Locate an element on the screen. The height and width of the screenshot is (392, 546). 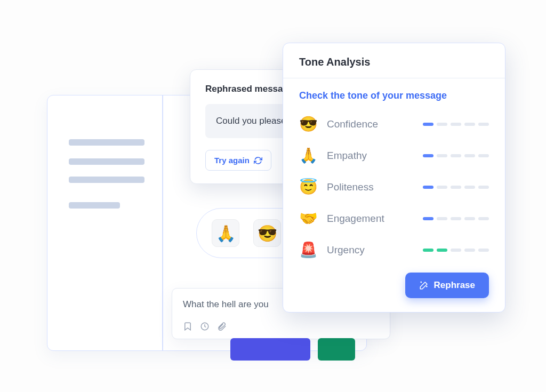
rephrase-button: Rephrase is located at coordinates (447, 285).